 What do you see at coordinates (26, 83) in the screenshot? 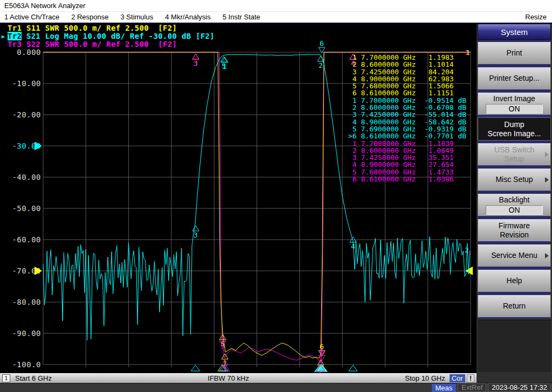
I see `y-axis-label: -10.00` at bounding box center [26, 83].